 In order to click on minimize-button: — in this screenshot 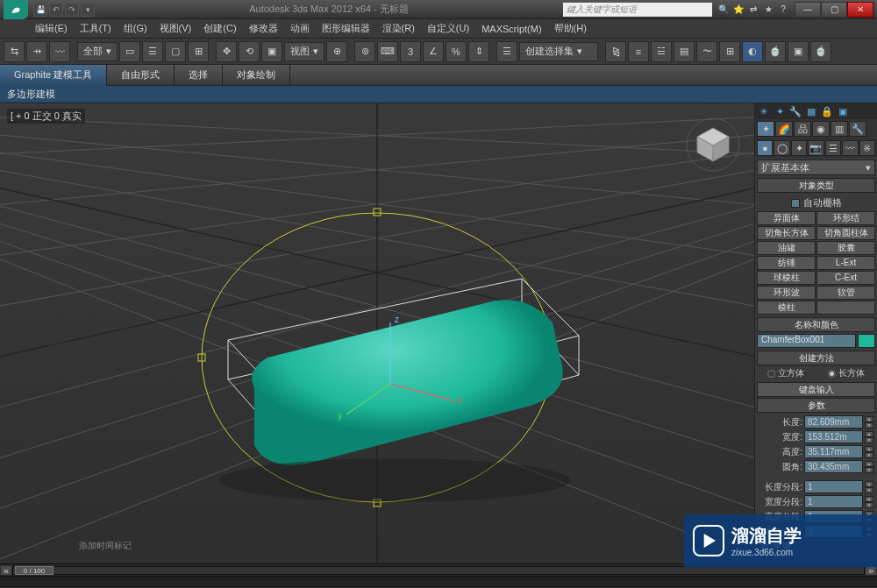, I will do `click(808, 10)`.